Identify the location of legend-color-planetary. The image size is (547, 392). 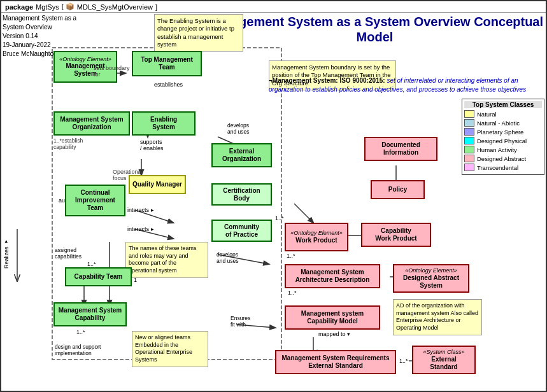
(469, 132).